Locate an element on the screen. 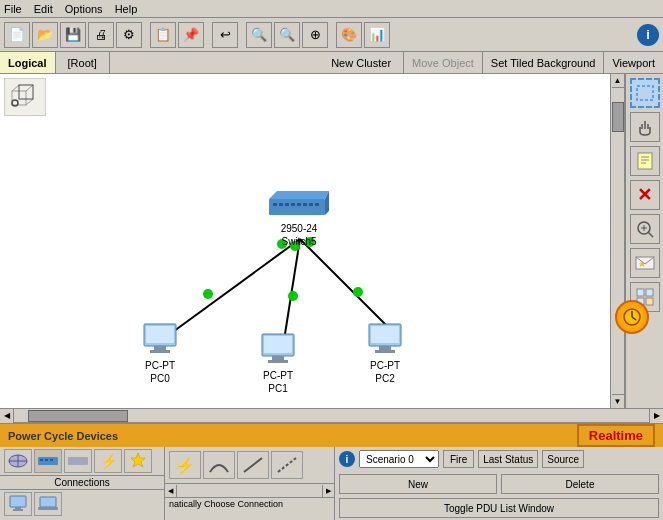 The width and height of the screenshot is (663, 520). pdu-tool-button is located at coordinates (645, 263).